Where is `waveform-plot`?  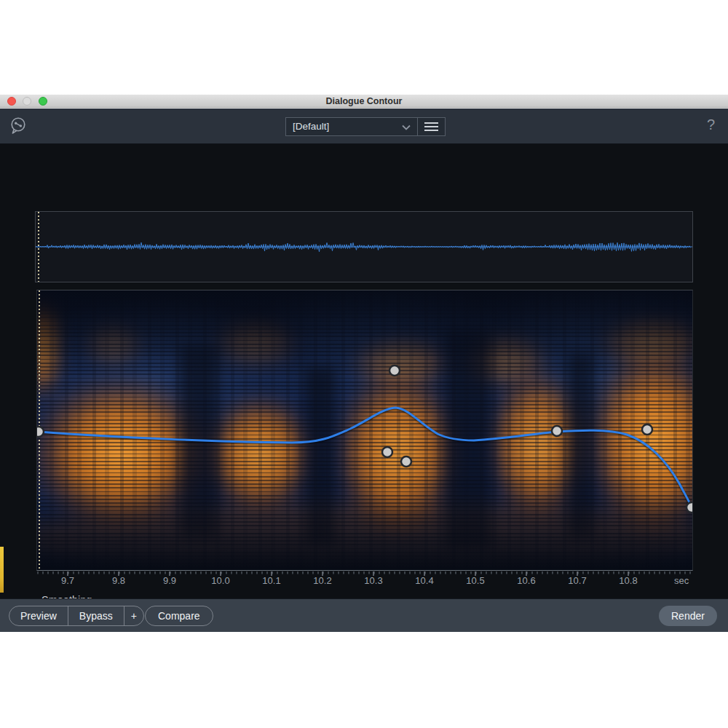
waveform-plot is located at coordinates (364, 247).